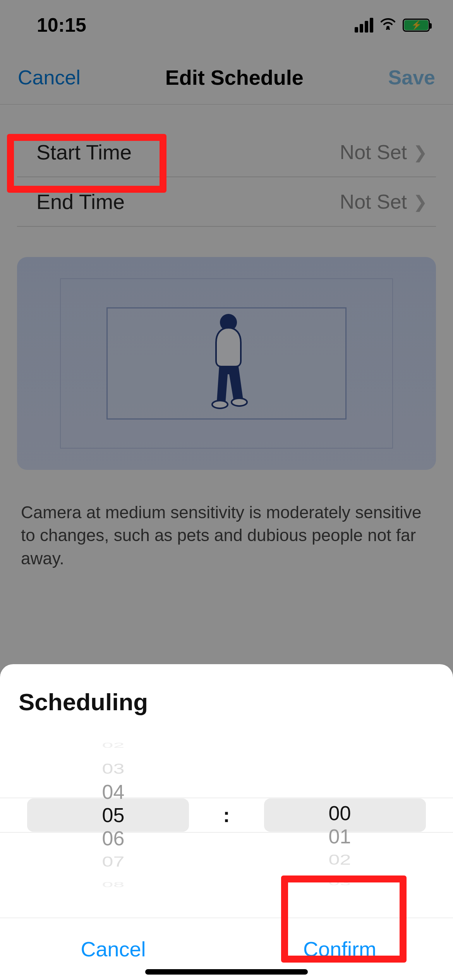  What do you see at coordinates (373, 152) in the screenshot?
I see `start-time-value: Not Set` at bounding box center [373, 152].